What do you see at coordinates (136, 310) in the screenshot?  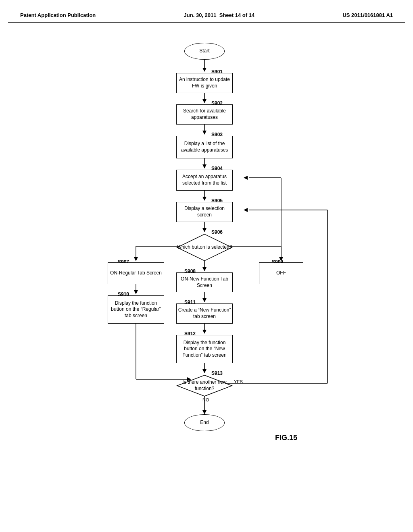 I see `s910-node: Display the function button on the “Regu…` at bounding box center [136, 310].